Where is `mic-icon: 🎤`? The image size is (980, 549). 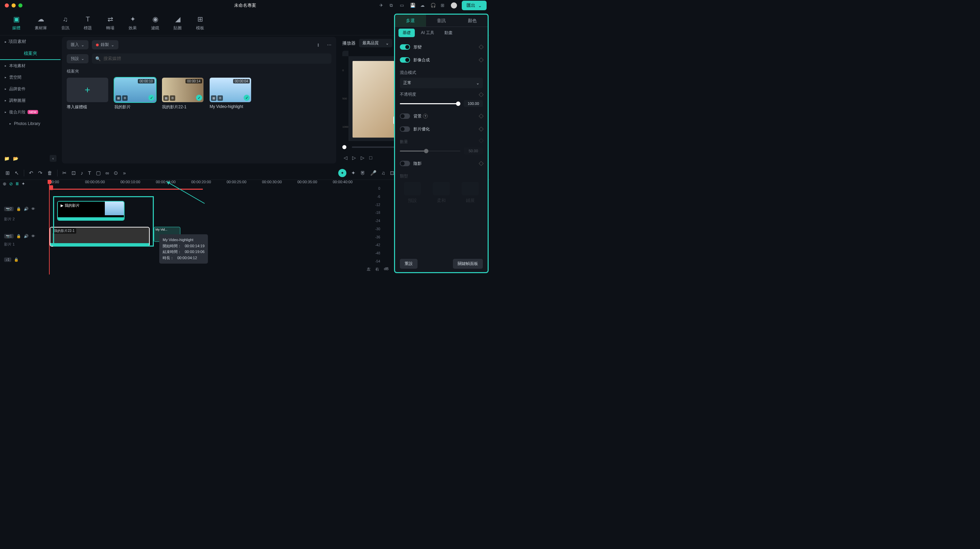 mic-icon: 🎤 is located at coordinates (374, 173).